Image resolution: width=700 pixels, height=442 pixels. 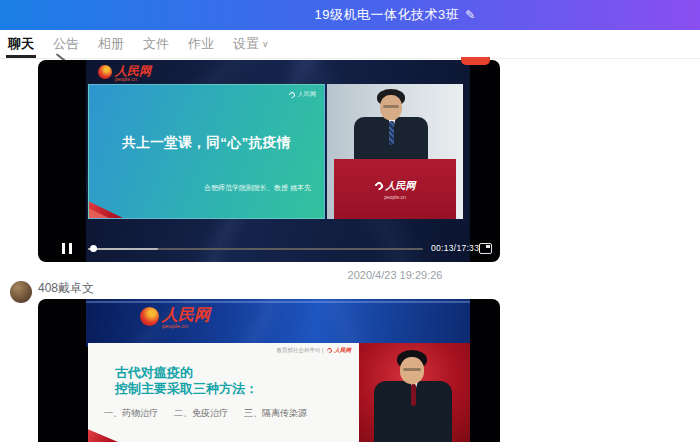 What do you see at coordinates (186, 373) in the screenshot?
I see `slide2-heading-line1: 古代对瘟疫的` at bounding box center [186, 373].